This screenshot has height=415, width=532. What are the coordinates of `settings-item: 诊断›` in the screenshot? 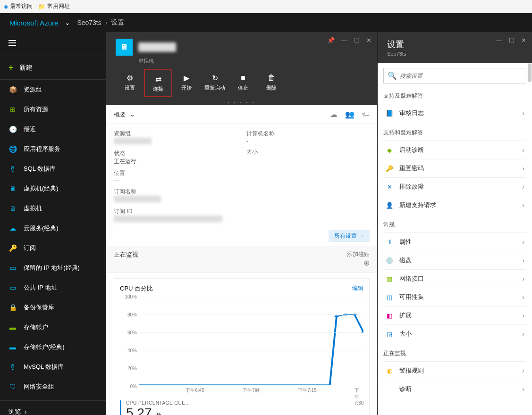 It's located at (455, 389).